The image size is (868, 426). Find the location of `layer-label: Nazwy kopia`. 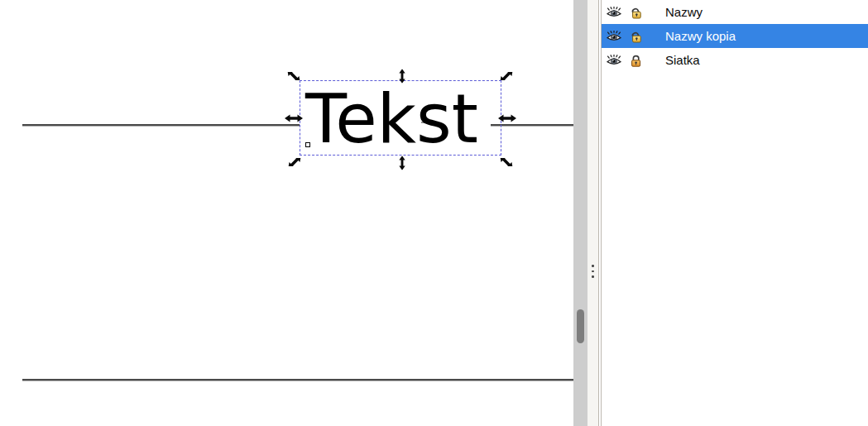

layer-label: Nazwy kopia is located at coordinates (700, 36).